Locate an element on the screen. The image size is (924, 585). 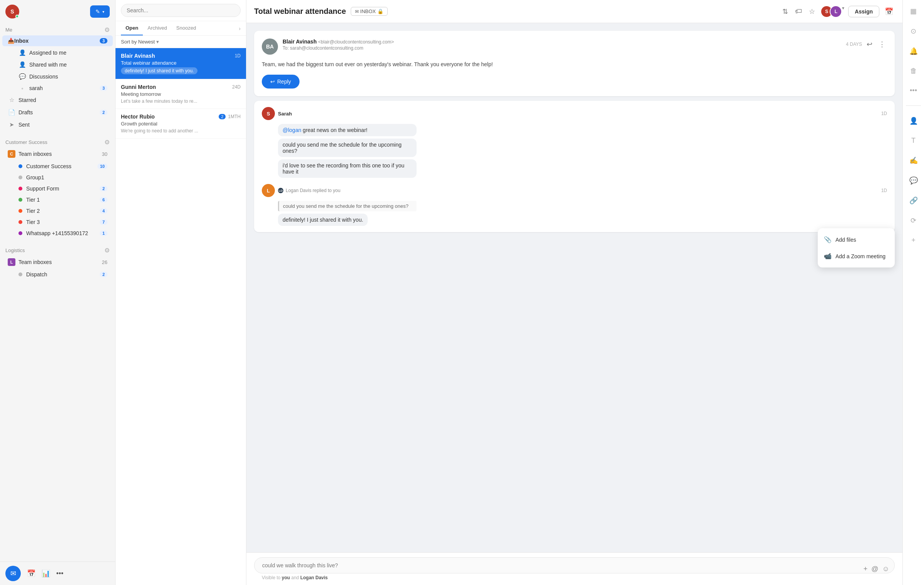
compose-input is located at coordinates (574, 565).